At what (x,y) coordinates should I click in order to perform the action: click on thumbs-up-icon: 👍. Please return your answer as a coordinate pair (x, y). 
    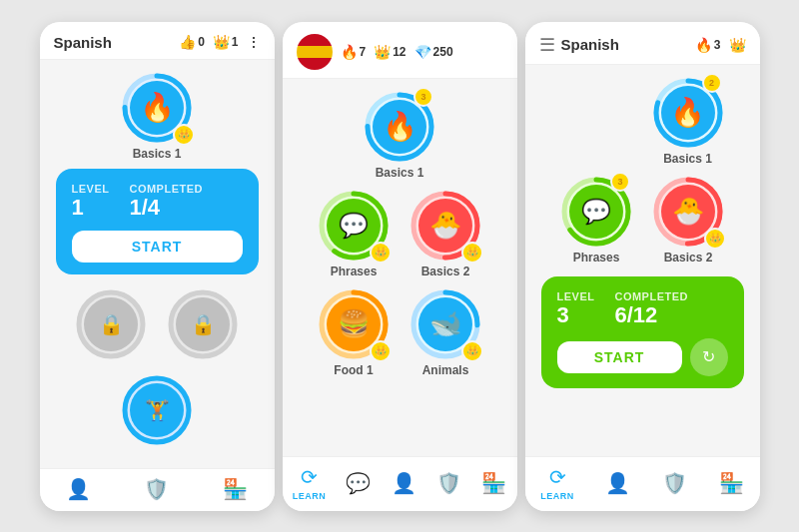
    Looking at the image, I should click on (188, 42).